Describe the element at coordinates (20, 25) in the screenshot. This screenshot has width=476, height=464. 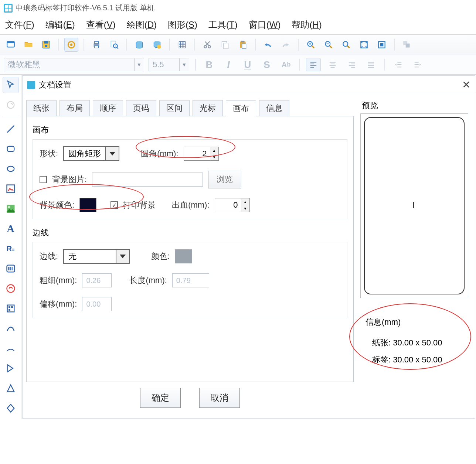
I see `menu-file: 文件(F)` at that location.